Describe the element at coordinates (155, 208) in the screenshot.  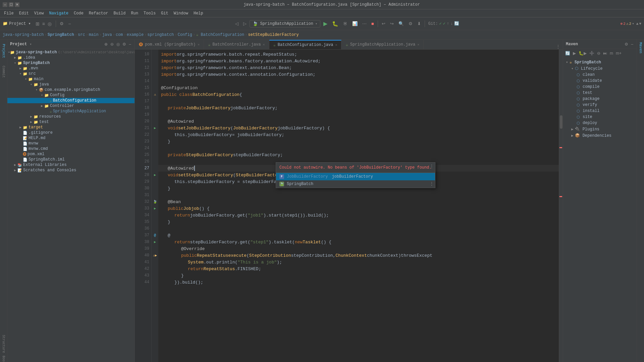
I see `gutter-method-33: ▶` at that location.